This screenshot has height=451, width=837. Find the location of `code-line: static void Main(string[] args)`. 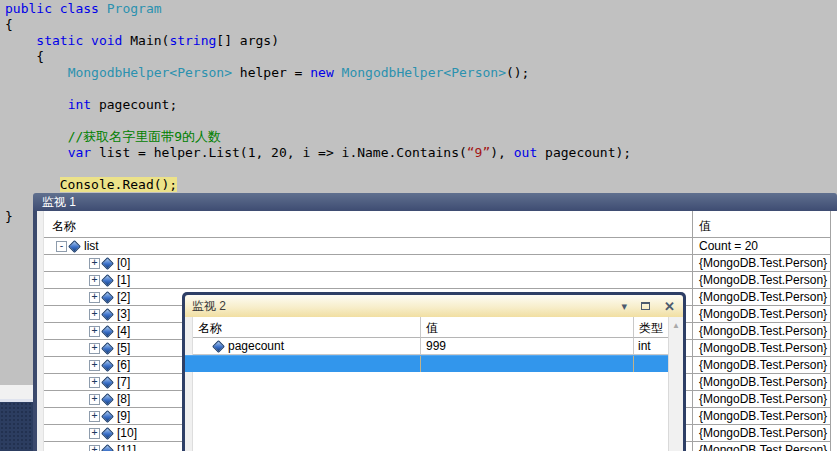

code-line: static void Main(string[] args) is located at coordinates (421, 41).